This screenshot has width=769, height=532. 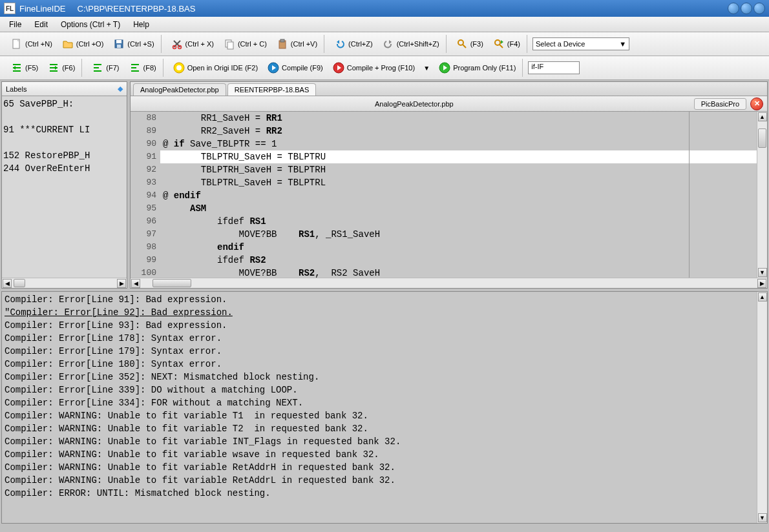 What do you see at coordinates (65, 283) in the screenshot?
I see `labels-hscroll-track` at bounding box center [65, 283].